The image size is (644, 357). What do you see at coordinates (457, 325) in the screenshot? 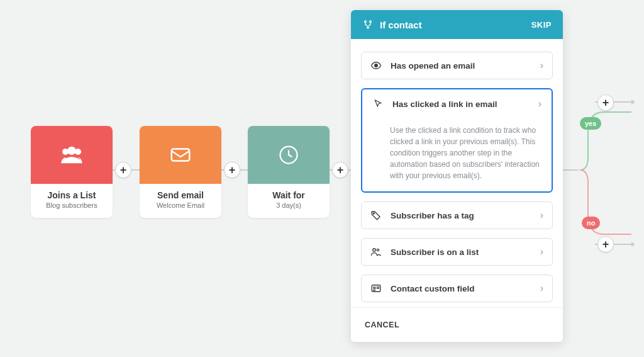
I see `cancel-button: CANCEL` at bounding box center [457, 325].